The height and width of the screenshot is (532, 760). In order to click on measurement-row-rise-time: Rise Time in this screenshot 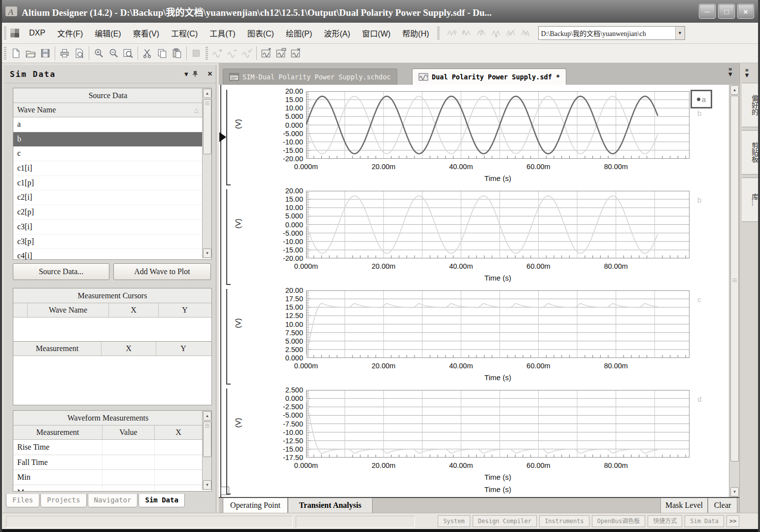, I will do `click(108, 448)`.